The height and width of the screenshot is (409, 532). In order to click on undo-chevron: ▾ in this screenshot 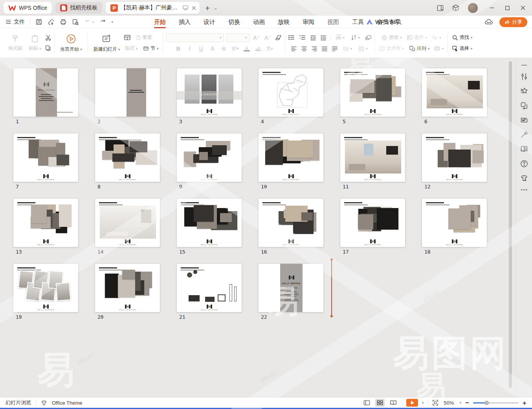, I will do `click(94, 22)`.